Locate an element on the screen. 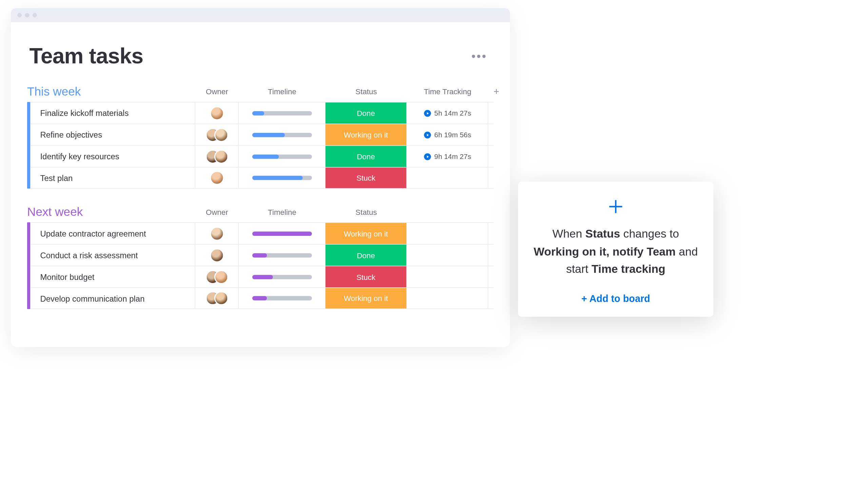 Image resolution: width=868 pixels, height=488 pixels. table-row: Refine objectives Working on it 6h 19m 5… is located at coordinates (262, 135).